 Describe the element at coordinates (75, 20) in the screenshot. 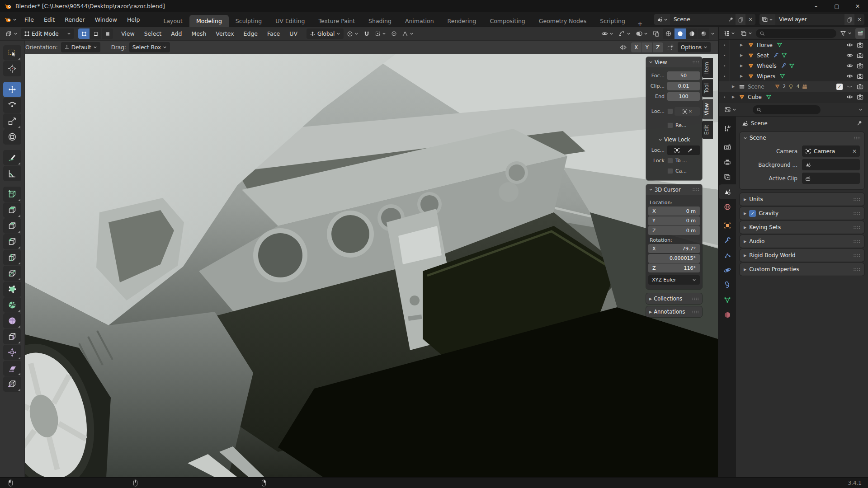

I see `menu-render: Render` at that location.